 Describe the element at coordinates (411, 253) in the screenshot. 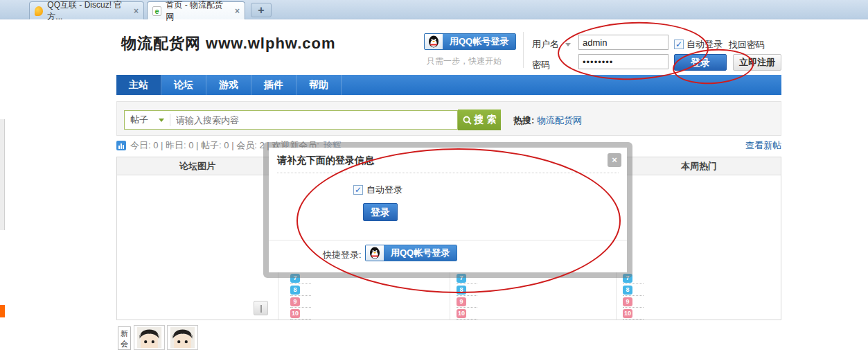

I see `modal-qq-login-button: 用QQ帐号登录` at that location.